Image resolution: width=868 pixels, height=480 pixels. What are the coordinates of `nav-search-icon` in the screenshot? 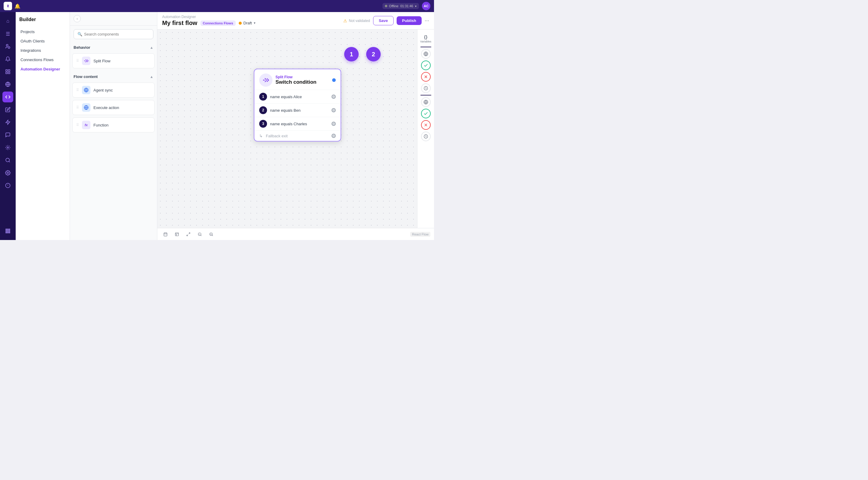 It's located at (8, 160).